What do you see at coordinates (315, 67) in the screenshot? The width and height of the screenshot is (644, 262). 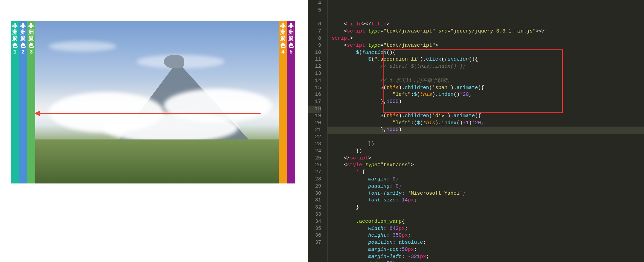 I see `line-number: 12` at bounding box center [315, 67].